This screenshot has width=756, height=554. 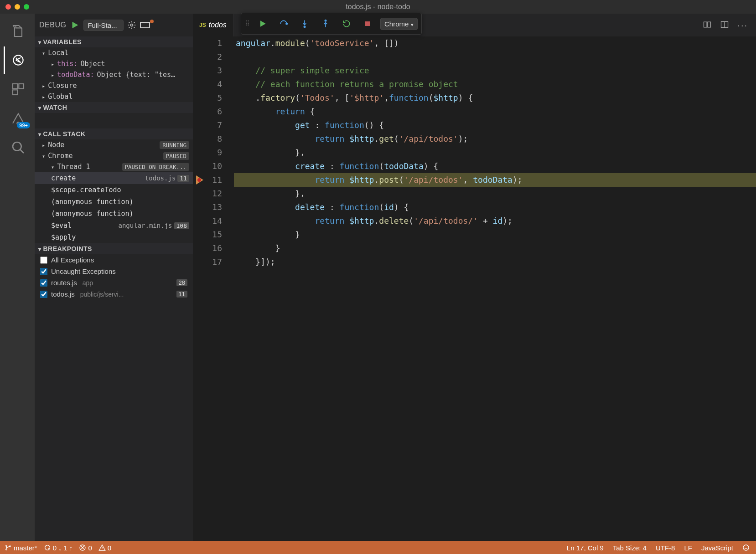 I want to click on step-into-button, so click(x=305, y=24).